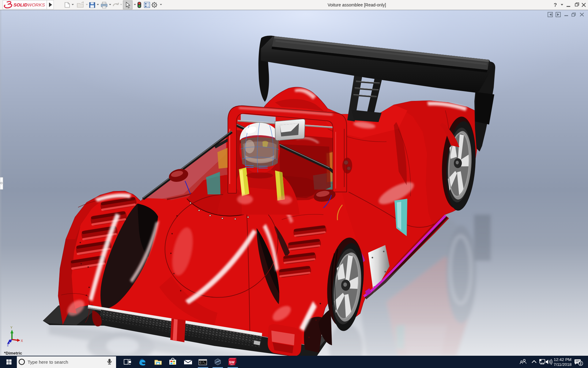 The height and width of the screenshot is (368, 588). I want to click on svg-text: SOLID, so click(21, 5).